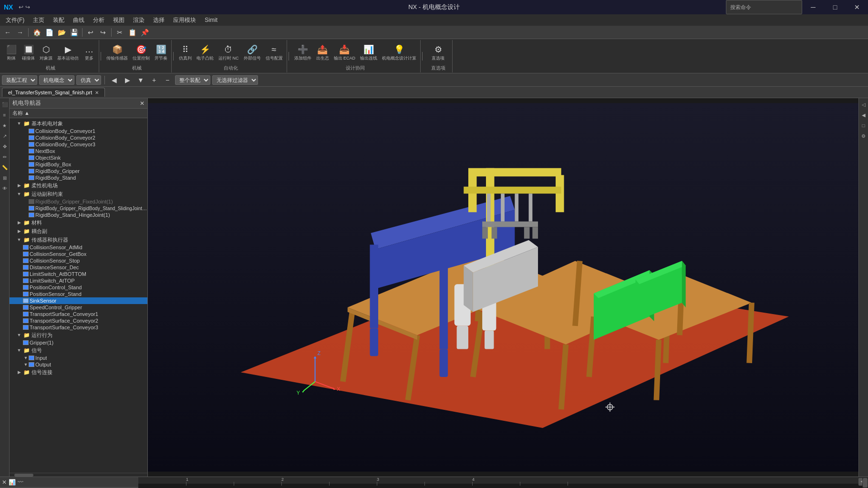  Describe the element at coordinates (399, 53) in the screenshot. I see `ribbon-concept-design: 💡 机电概念设计计算` at that location.